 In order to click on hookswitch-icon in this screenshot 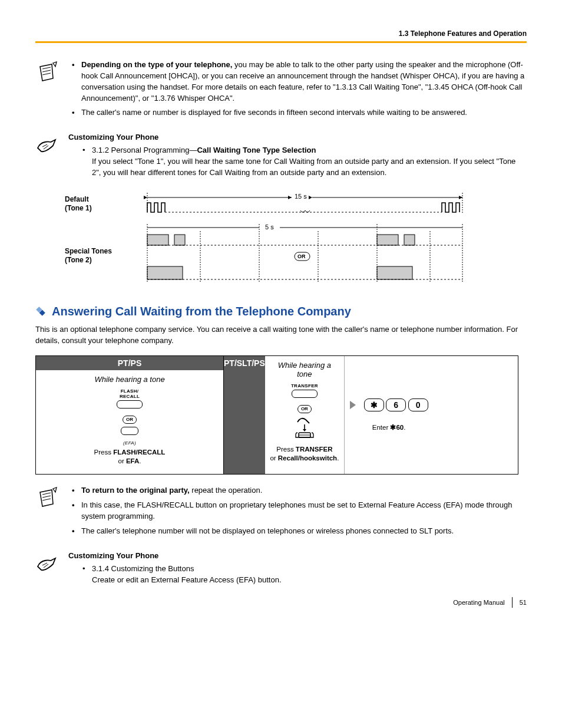, I will do `click(305, 428)`.